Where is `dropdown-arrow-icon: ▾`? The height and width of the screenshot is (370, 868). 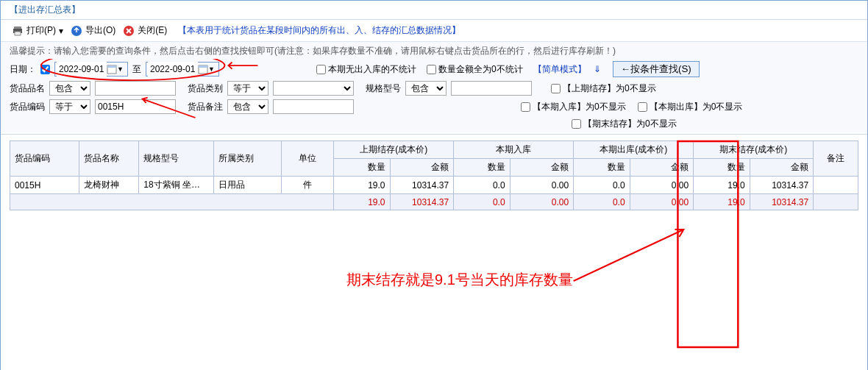
dropdown-arrow-icon: ▾ is located at coordinates (61, 31).